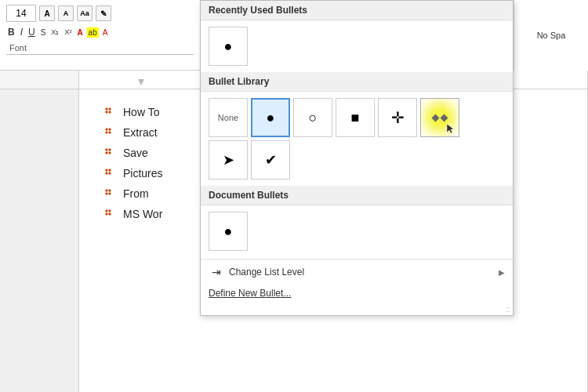 The height and width of the screenshot is (392, 588). What do you see at coordinates (502, 273) in the screenshot?
I see `submenu-arrow: ▶` at bounding box center [502, 273].